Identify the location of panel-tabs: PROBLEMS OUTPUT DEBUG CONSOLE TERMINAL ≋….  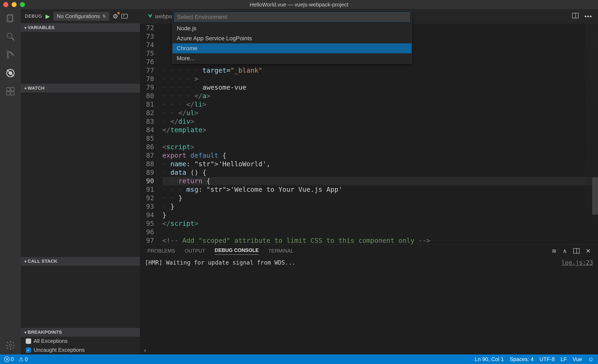
(369, 251).